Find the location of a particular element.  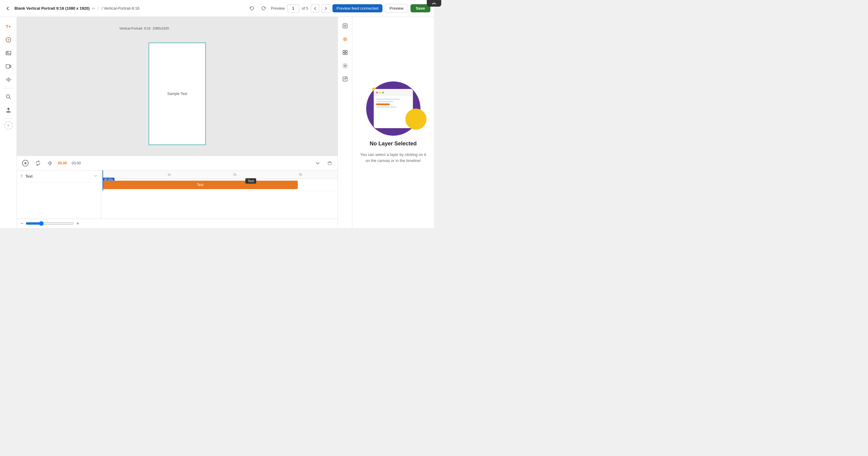

timeline-layers: T Text is located at coordinates (59, 194).